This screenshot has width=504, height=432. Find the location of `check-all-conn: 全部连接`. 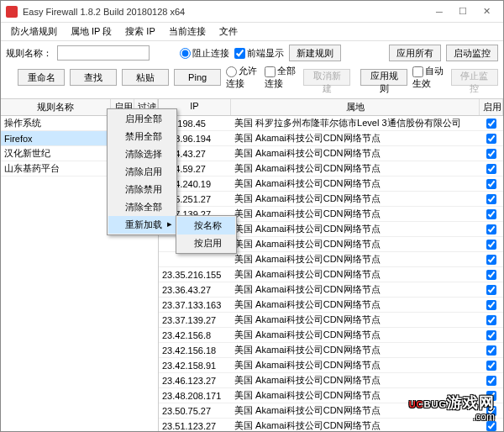

check-all-conn: 全部连接 is located at coordinates (281, 77).